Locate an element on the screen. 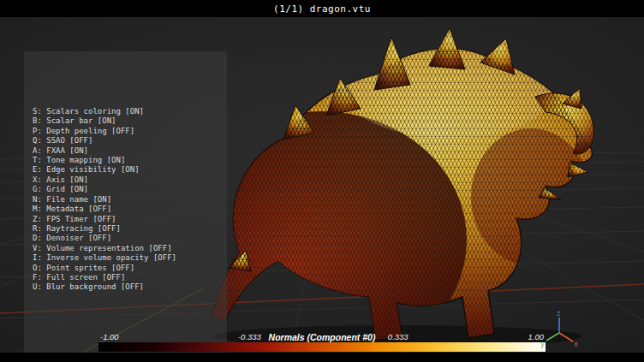 This screenshot has width=644, height=362. cheatsheet-line: U: Blur background [OFF] is located at coordinates (125, 288).